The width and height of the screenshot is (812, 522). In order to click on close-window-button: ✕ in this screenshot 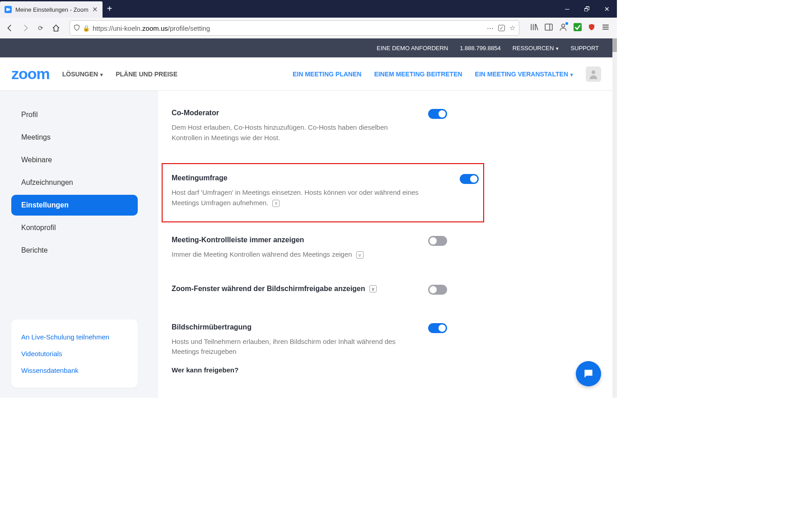, I will do `click(607, 9)`.